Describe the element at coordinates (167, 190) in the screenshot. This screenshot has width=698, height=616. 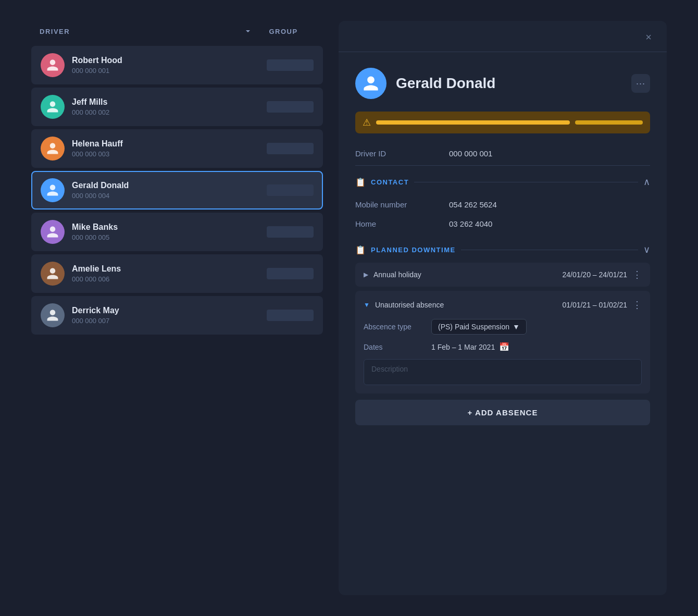
I see `driver-info: Gerald Donald 000 000 004` at that location.